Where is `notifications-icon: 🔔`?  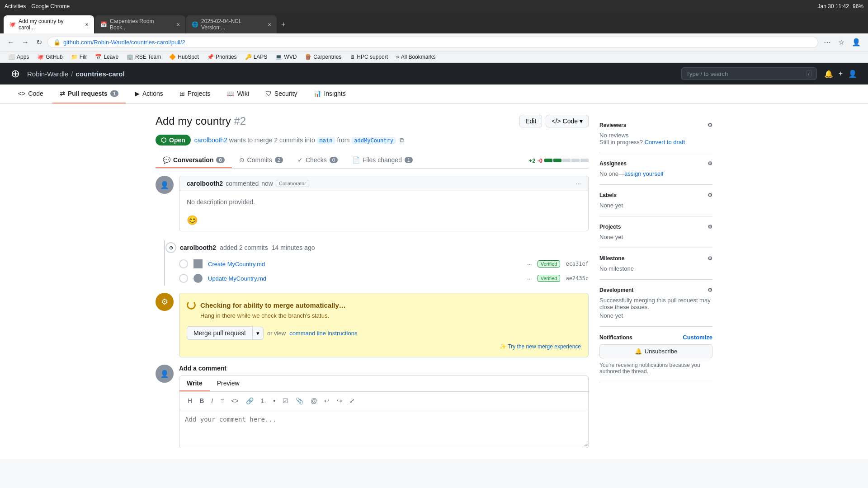 notifications-icon: 🔔 is located at coordinates (829, 74).